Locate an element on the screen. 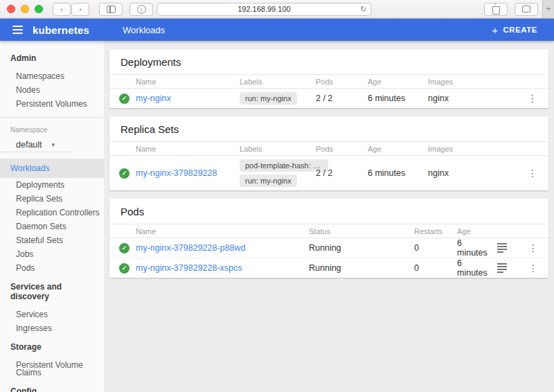  sidebar-item-persistent-volume-claims: Persistent Volume Claims is located at coordinates (52, 368).